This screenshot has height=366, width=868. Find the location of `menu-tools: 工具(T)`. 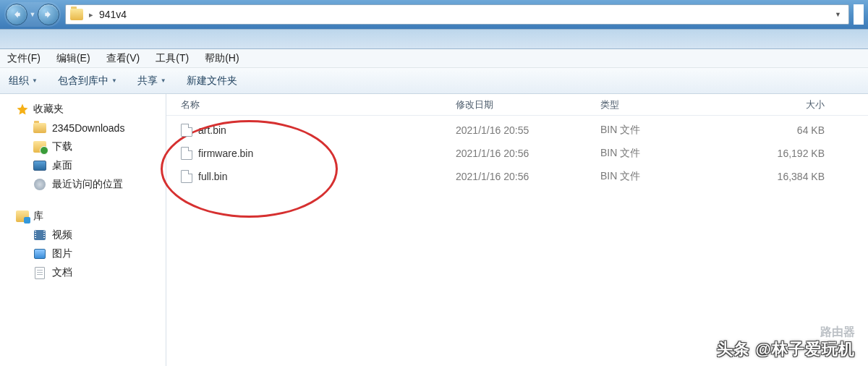

menu-tools: 工具(T) is located at coordinates (172, 59).